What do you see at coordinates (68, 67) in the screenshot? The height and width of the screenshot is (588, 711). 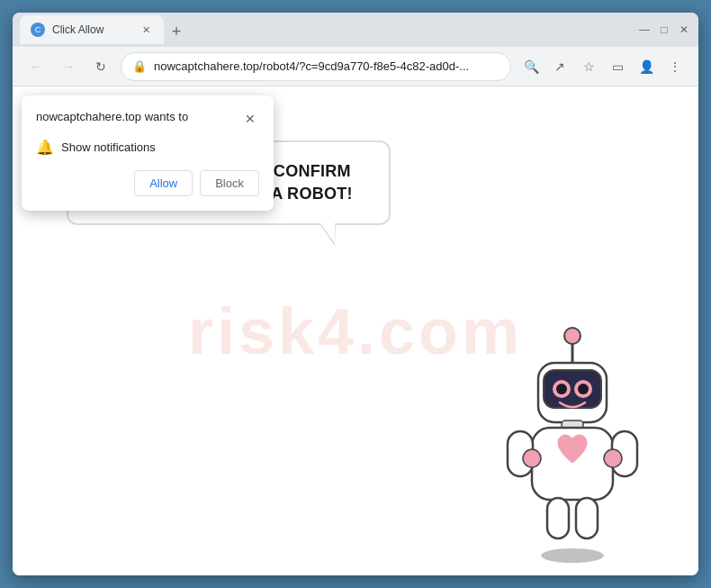 I see `forward-button: →` at bounding box center [68, 67].